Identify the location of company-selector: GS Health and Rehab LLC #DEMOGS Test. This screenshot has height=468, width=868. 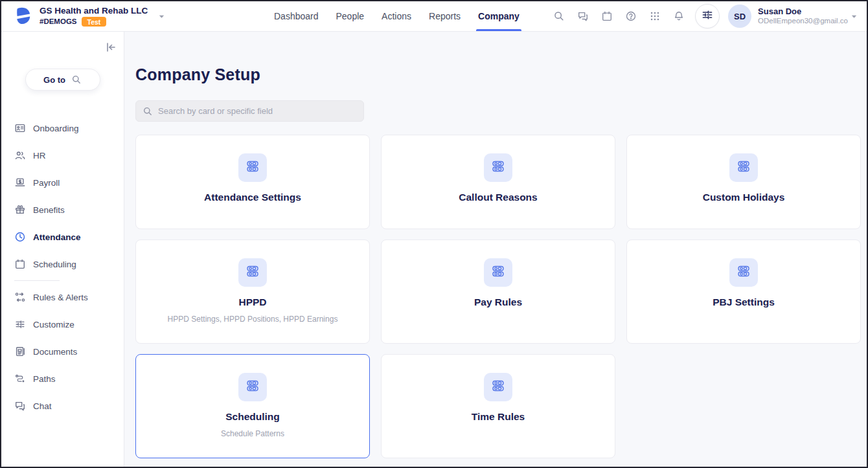
(93, 17).